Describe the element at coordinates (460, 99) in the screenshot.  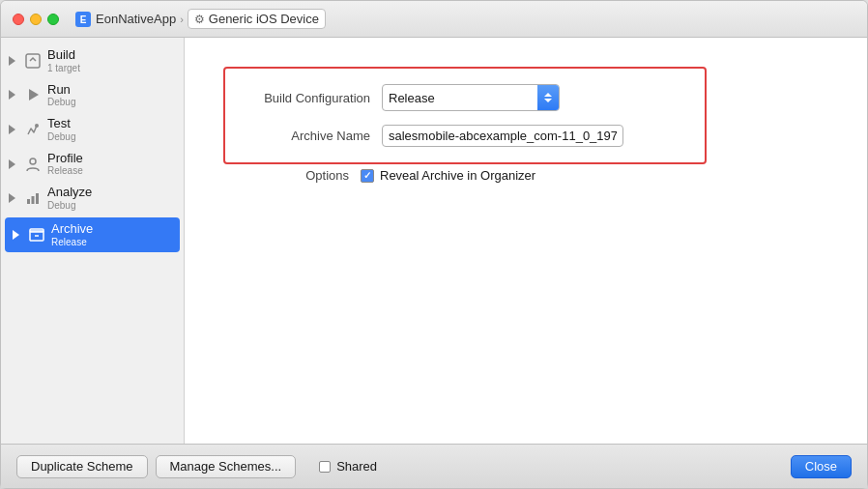
I see `build-config-select: Release` at that location.